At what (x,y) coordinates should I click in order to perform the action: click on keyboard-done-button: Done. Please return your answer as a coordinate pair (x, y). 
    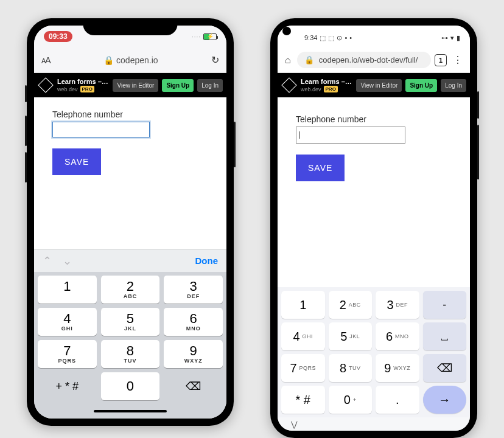
    Looking at the image, I should click on (207, 260).